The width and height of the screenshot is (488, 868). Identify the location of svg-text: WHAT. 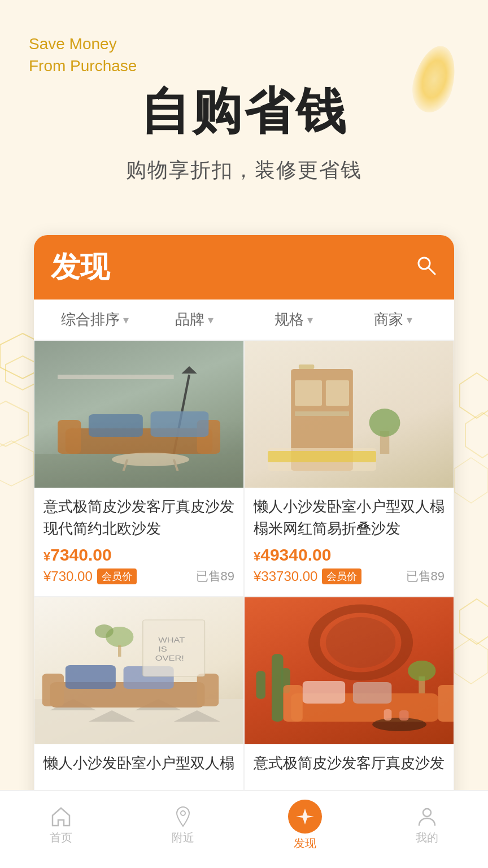
(172, 640).